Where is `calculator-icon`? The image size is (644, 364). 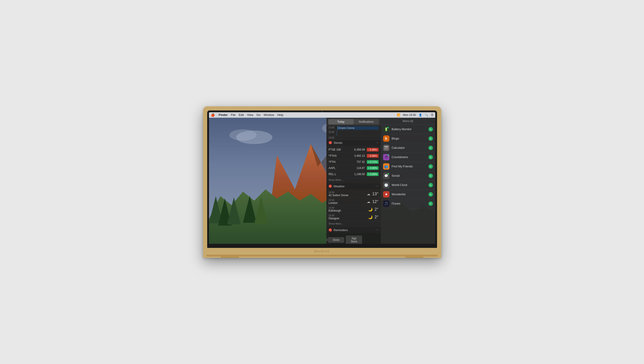 calculator-icon is located at coordinates (386, 148).